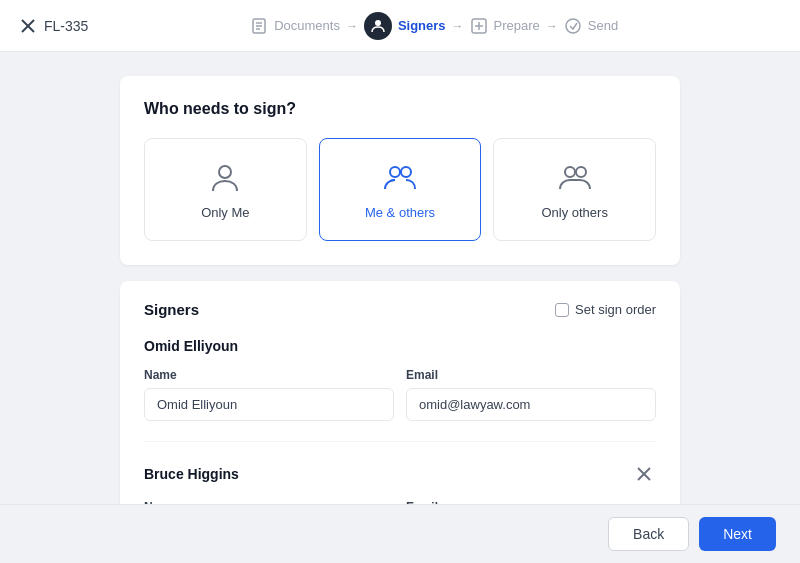 This screenshot has width=800, height=563. I want to click on top-nav: Documents → Signers → Prepare →, so click(434, 26).